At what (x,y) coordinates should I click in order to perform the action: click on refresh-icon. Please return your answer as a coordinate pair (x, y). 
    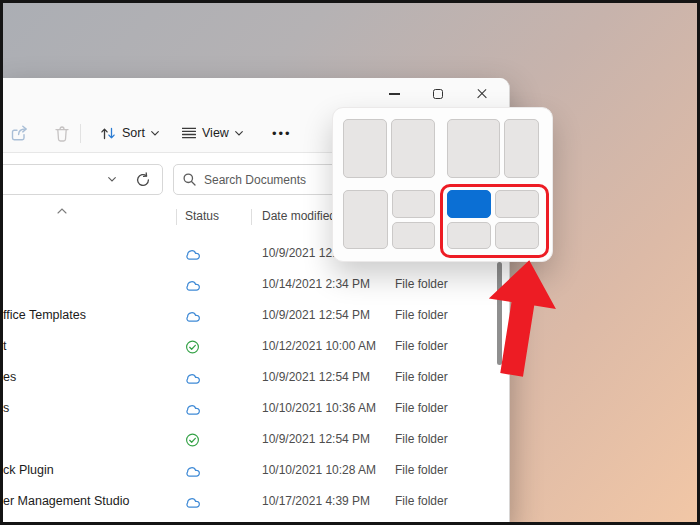
    Looking at the image, I should click on (143, 180).